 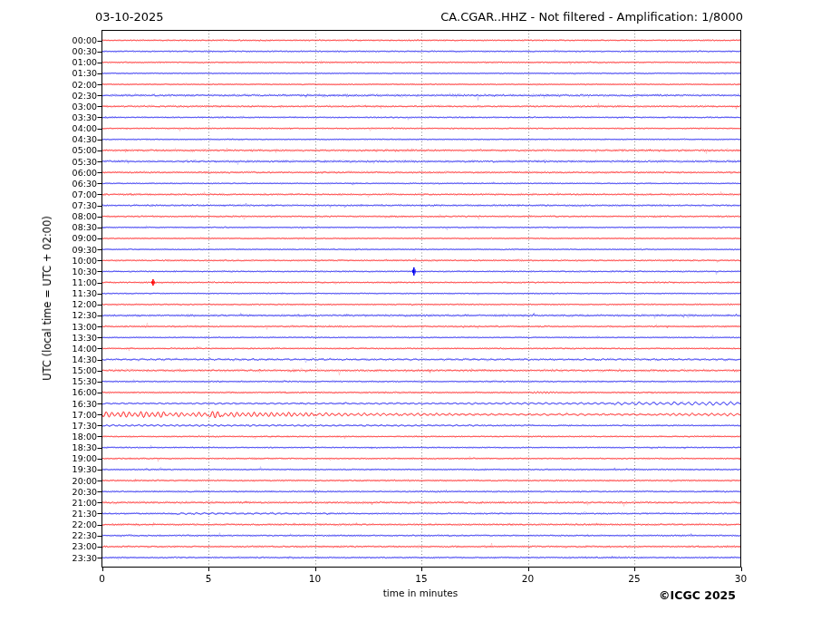 What do you see at coordinates (49, 140) in the screenshot?
I see `y-tick-label: 04:30` at bounding box center [49, 140].